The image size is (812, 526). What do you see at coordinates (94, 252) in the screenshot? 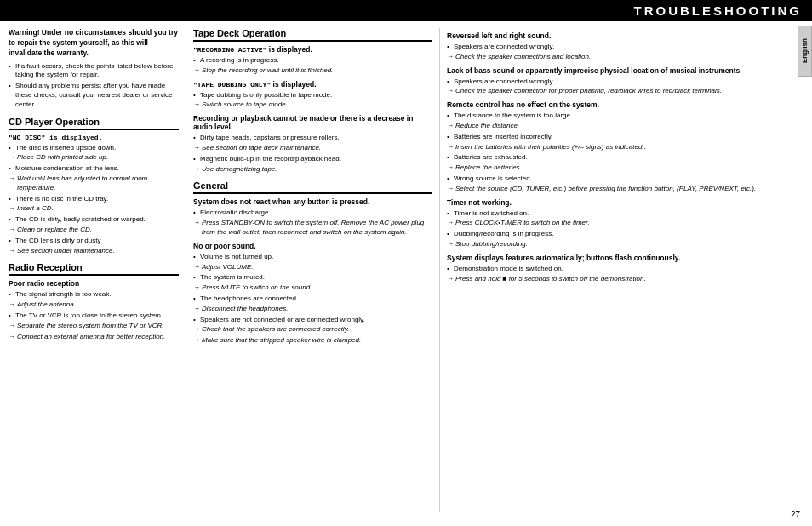
I see `cd-arrow-5: See section under Maintenance.` at bounding box center [94, 252].